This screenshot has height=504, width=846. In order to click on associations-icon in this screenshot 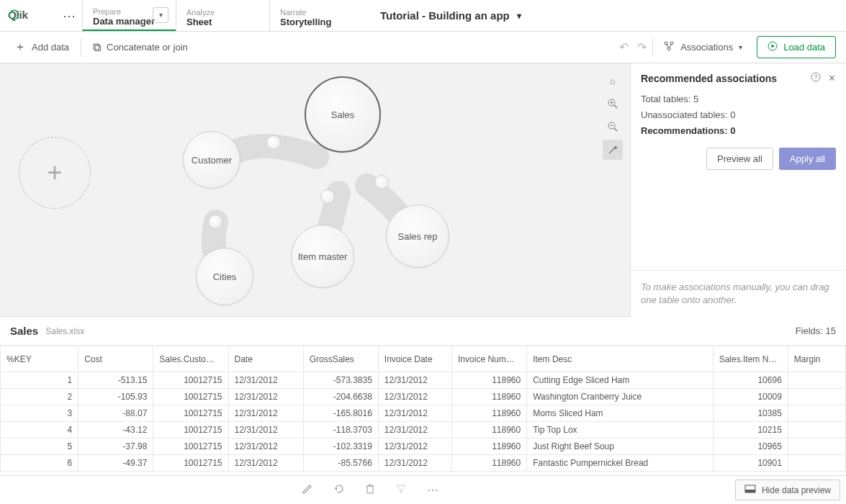, I will do `click(669, 48)`.